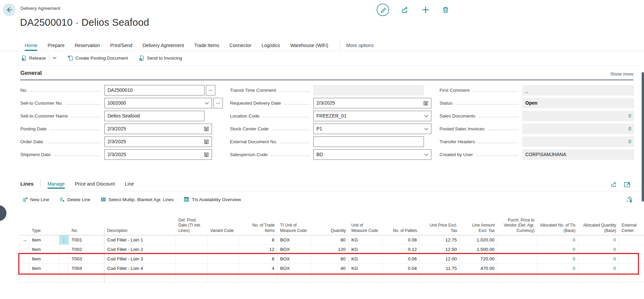 This screenshot has width=644, height=299. I want to click on stock-center-code-field: P1, so click(372, 129).